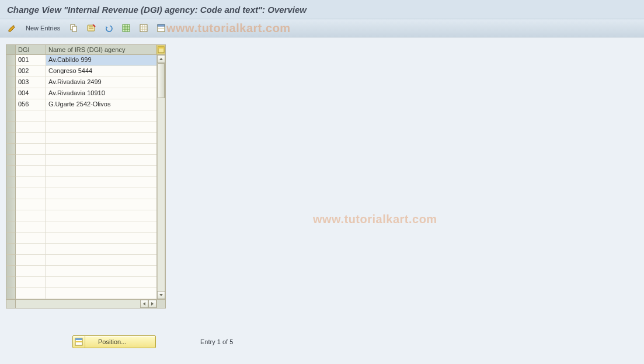 Image resolution: width=644 pixels, height=364 pixels. What do you see at coordinates (161, 295) in the screenshot?
I see `scroll-down-button` at bounding box center [161, 295].